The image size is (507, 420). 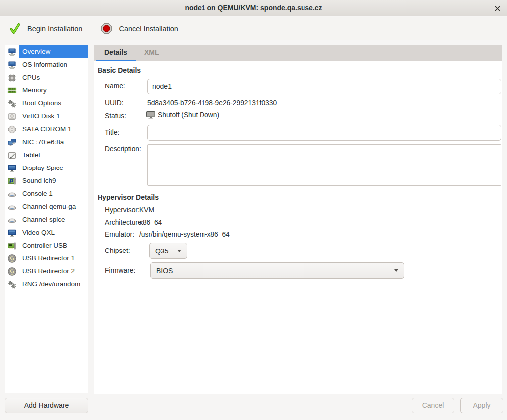 I want to click on sidebar-item-label: Video QXL, so click(x=53, y=233).